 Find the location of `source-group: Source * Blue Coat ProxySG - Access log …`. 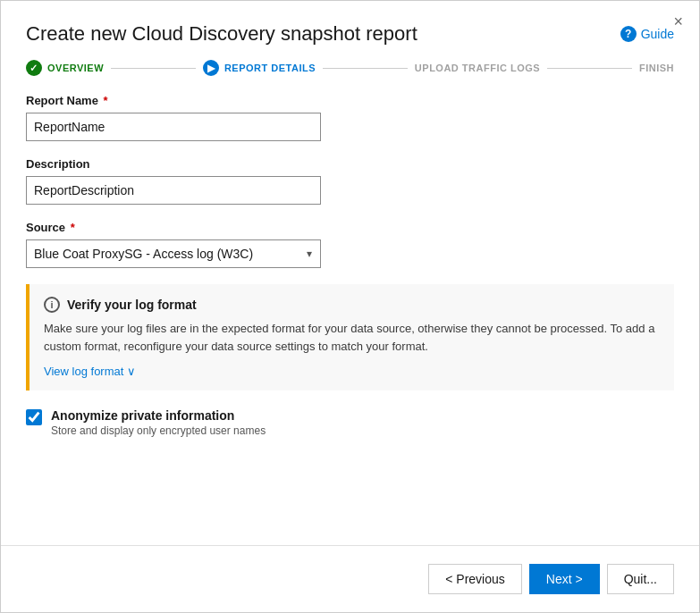

source-group: Source * Blue Coat ProxySG - Access log … is located at coordinates (350, 245).